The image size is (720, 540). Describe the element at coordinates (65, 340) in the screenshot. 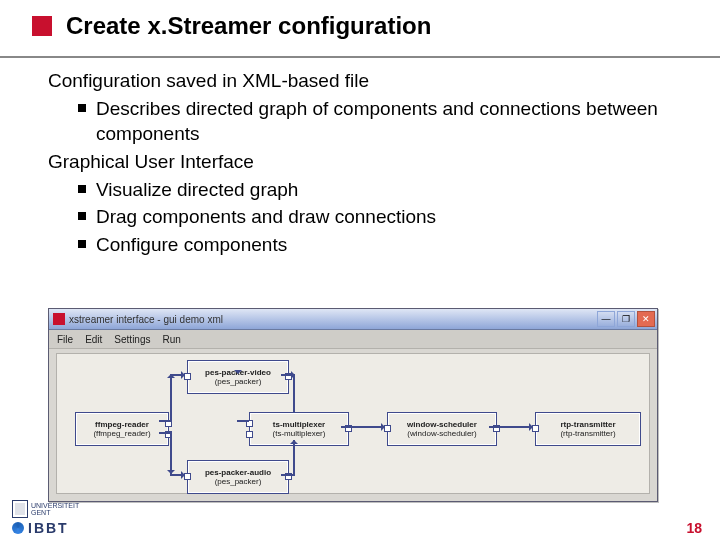

I see `menu-file: File` at that location.